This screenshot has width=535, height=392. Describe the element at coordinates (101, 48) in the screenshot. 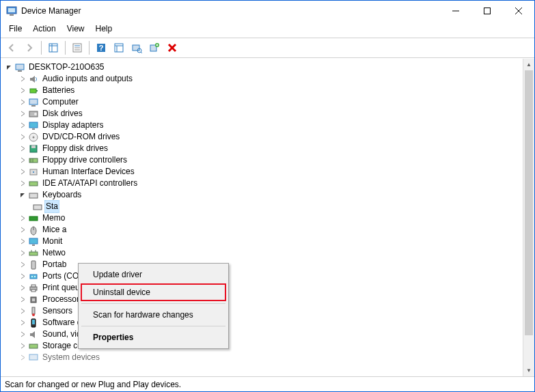

I see `help-button: ?` at that location.